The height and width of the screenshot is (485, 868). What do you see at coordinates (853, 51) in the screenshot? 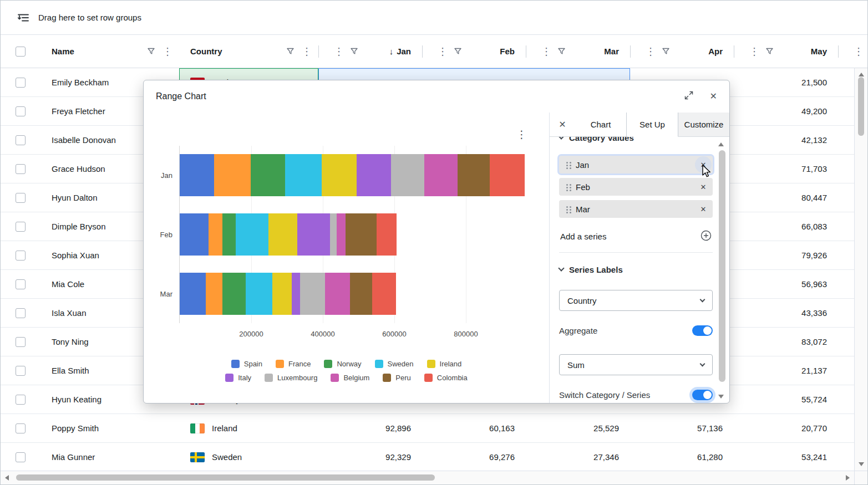
I see `column-header-next: ⋮` at bounding box center [853, 51].